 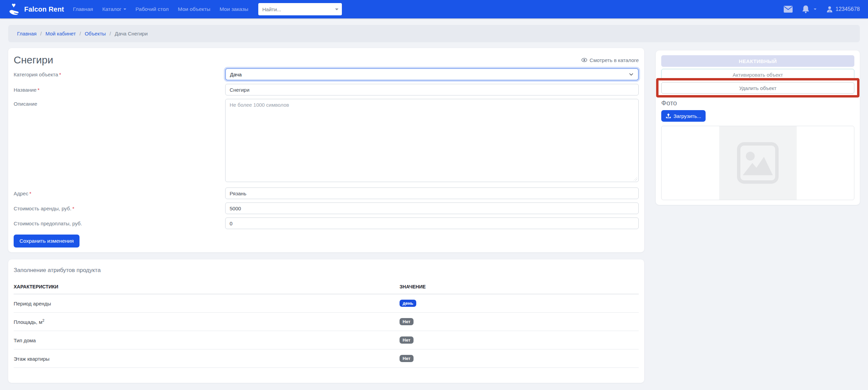 What do you see at coordinates (830, 10) in the screenshot?
I see `user-icon` at bounding box center [830, 10].